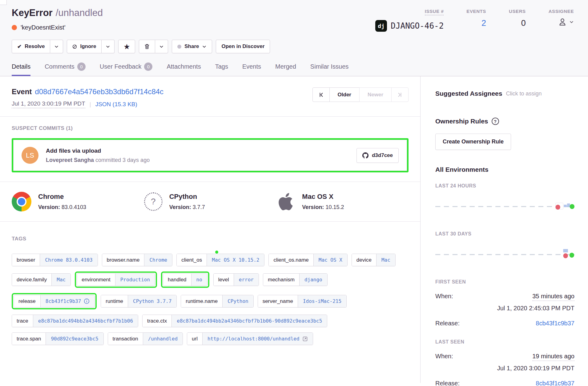 This screenshot has width=588, height=386. What do you see at coordinates (252, 69) in the screenshot?
I see `tab-events: Events` at bounding box center [252, 69].